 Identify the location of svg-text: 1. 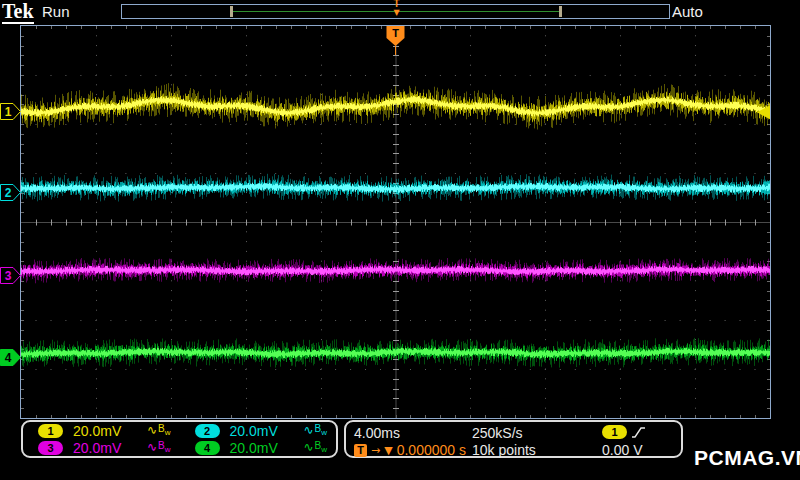
(8, 112).